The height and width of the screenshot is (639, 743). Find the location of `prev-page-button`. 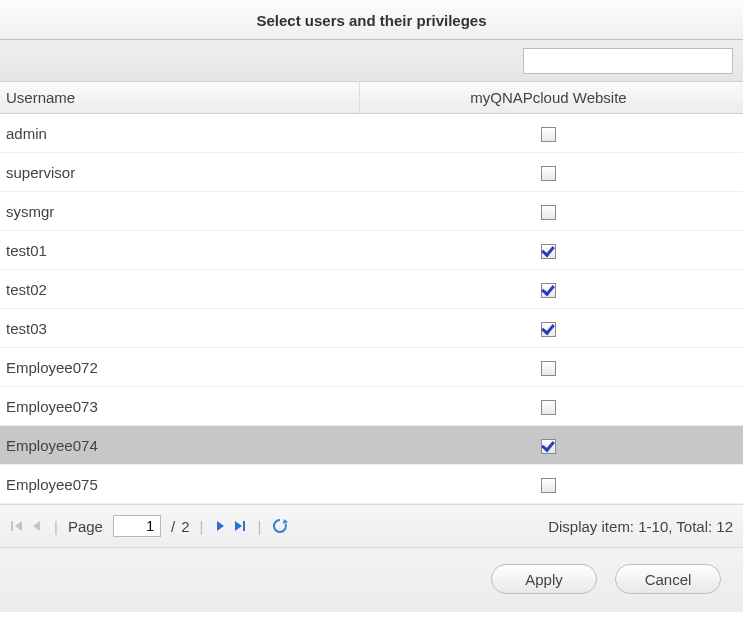

prev-page-button is located at coordinates (37, 526).